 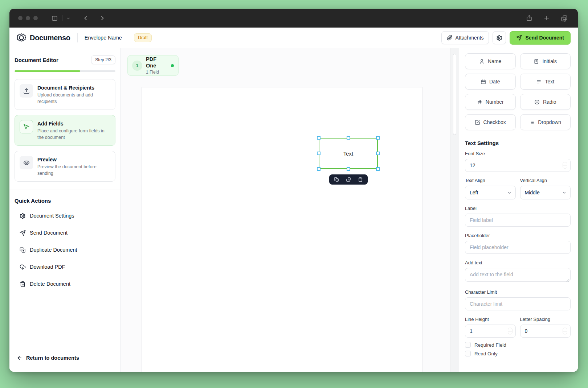 I want to click on resize-handle-left, so click(x=319, y=153).